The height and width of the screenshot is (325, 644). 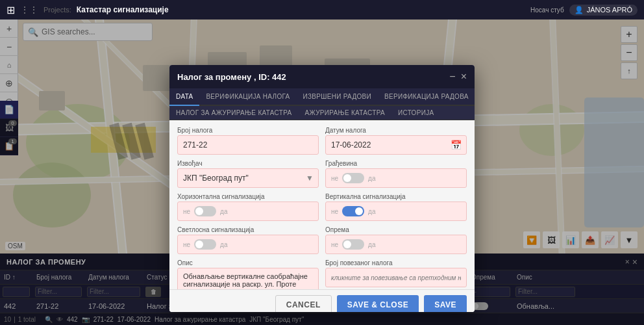 What do you see at coordinates (464, 77) in the screenshot?
I see `modal-close-button: ×` at bounding box center [464, 77].